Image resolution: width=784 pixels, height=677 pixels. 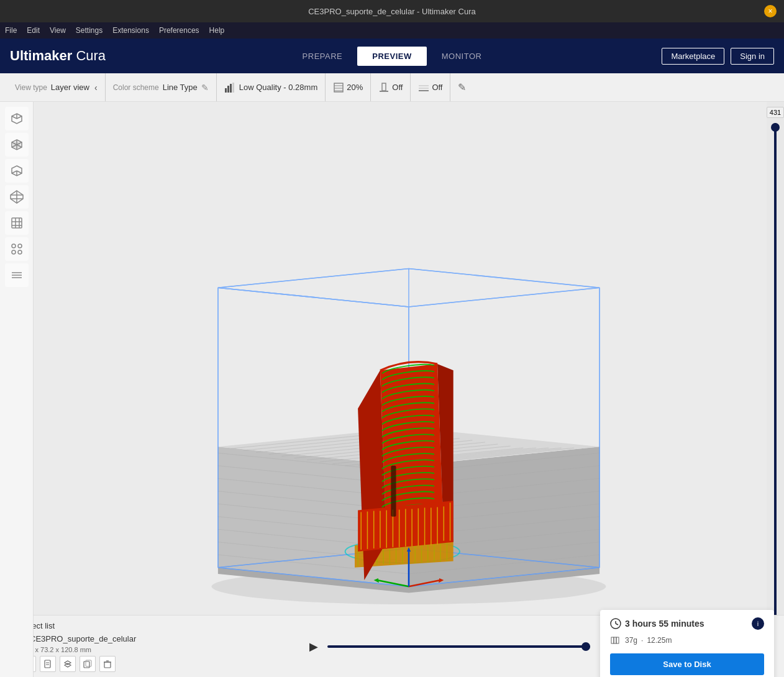 What do you see at coordinates (447, 647) in the screenshot?
I see `playback-bar: ▶` at bounding box center [447, 647].